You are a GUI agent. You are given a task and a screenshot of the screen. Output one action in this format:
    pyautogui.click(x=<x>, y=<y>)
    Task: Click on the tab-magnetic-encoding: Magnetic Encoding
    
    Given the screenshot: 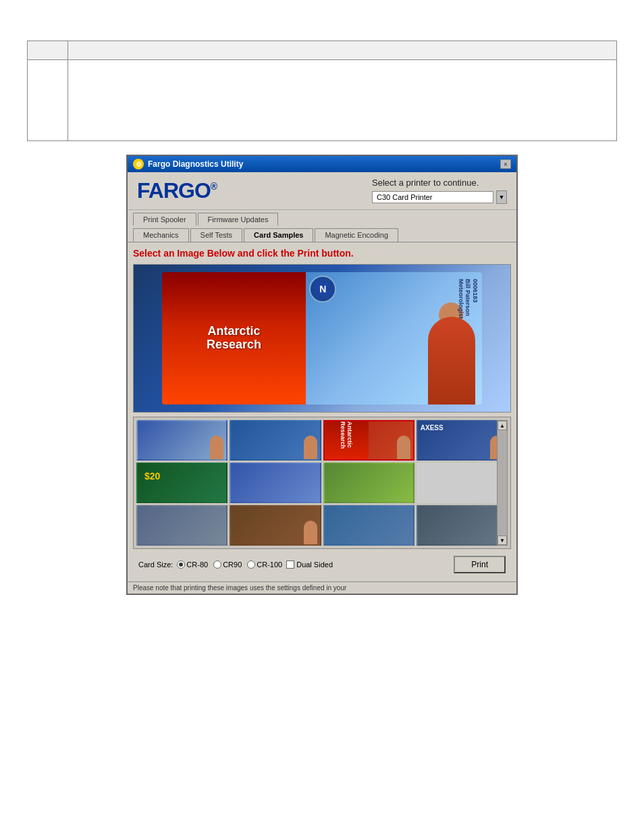 What is the action you would take?
    pyautogui.click(x=356, y=235)
    